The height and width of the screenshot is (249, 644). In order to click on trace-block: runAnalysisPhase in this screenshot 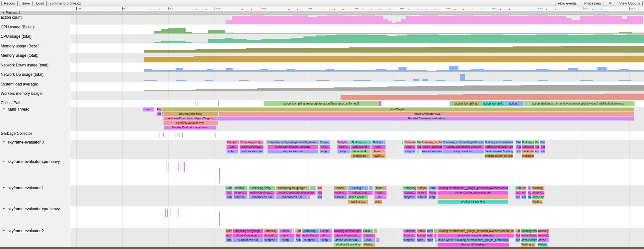, I will do `click(191, 114)`.